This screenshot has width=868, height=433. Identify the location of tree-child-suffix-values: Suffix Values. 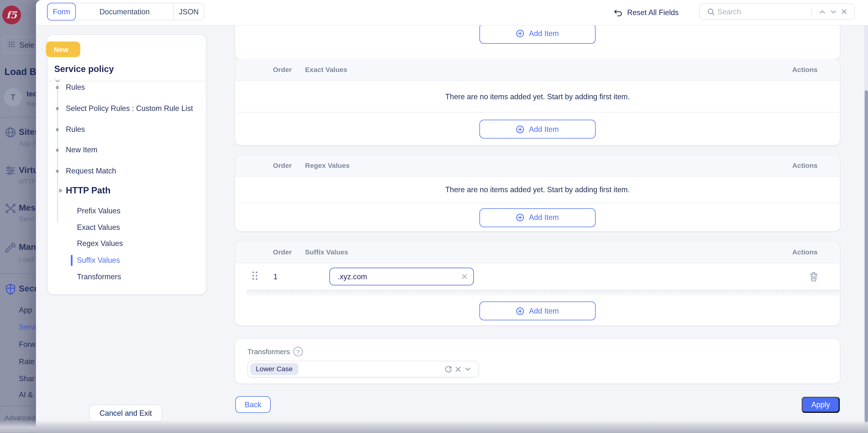
(98, 260).